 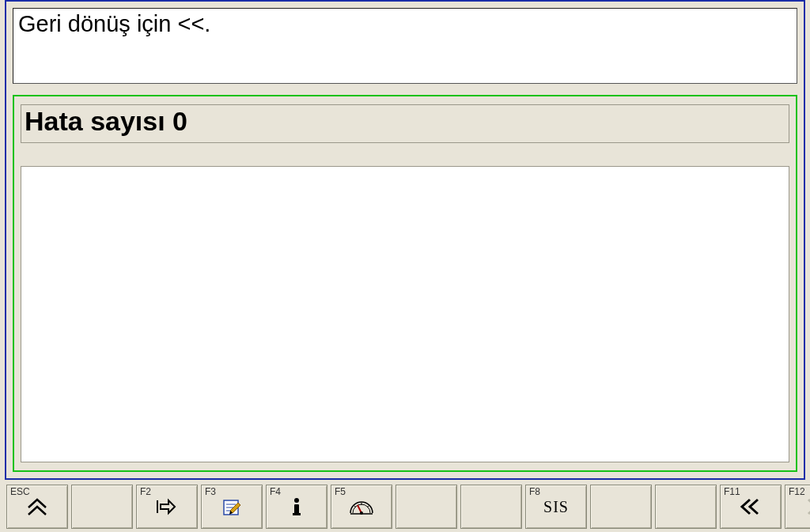 I want to click on double-left-icon, so click(x=751, y=507).